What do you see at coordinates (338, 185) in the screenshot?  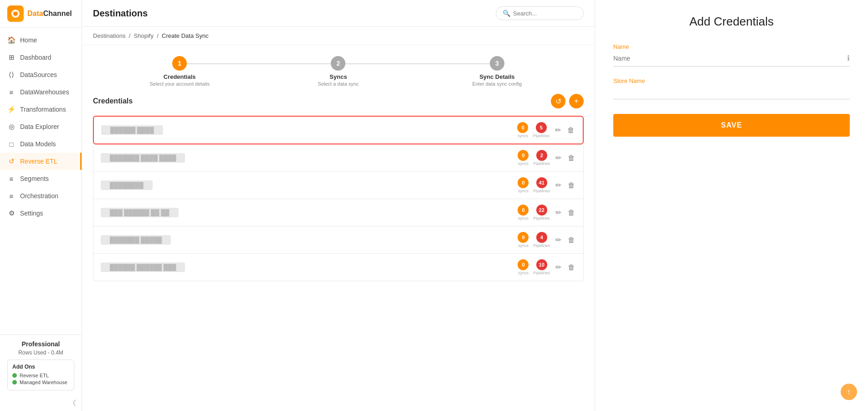 I see `cred-row-3: ████████ 0 syncs 41 Pipelines ✏ 🗑` at bounding box center [338, 185].